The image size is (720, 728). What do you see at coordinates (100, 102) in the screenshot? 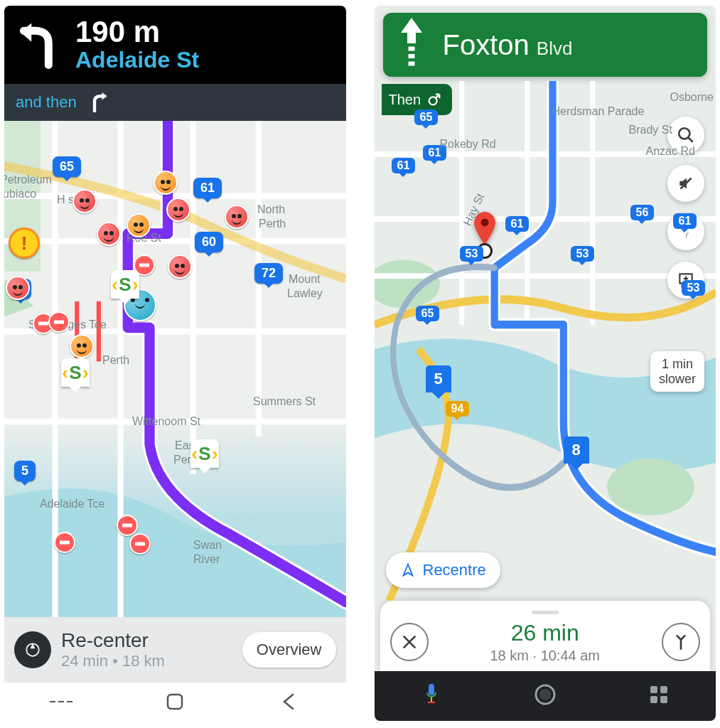
I see `turn-right-icon` at bounding box center [100, 102].